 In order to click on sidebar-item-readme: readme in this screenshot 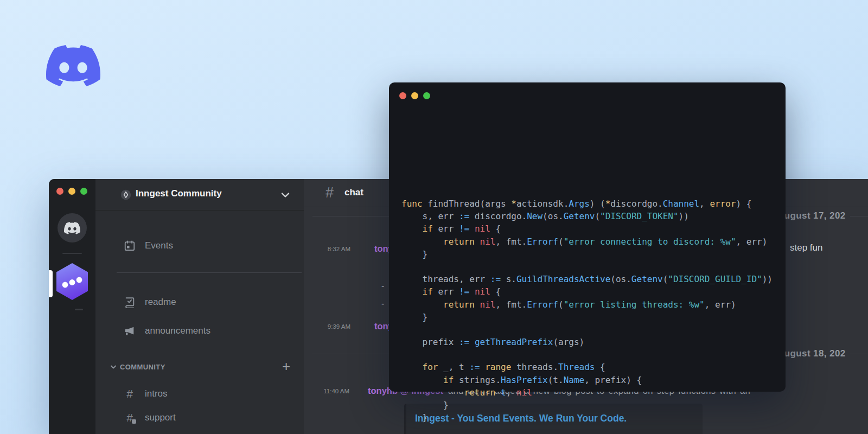, I will do `click(205, 302)`.